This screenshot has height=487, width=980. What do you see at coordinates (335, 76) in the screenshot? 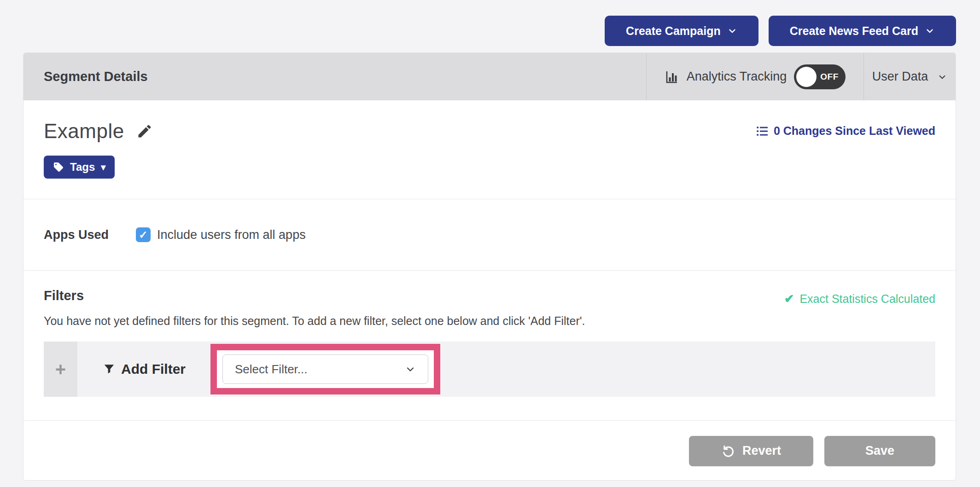
I see `page-title: Segment Details` at bounding box center [335, 76].